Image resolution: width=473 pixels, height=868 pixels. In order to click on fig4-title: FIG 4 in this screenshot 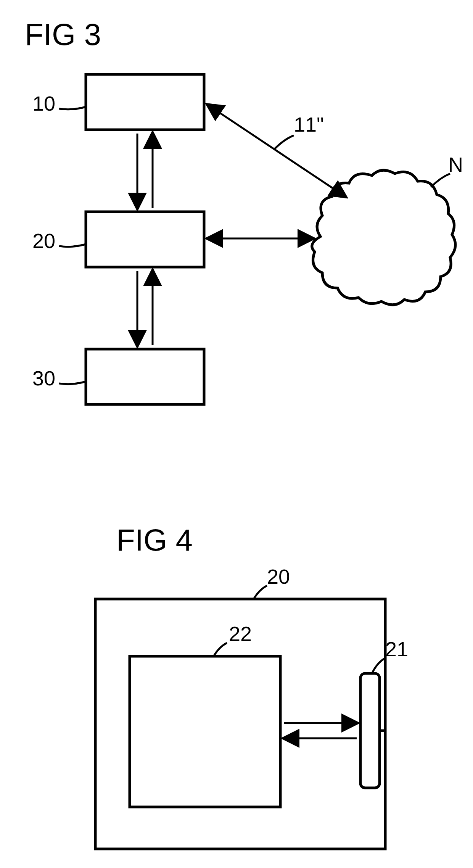, I will do `click(154, 540)`.